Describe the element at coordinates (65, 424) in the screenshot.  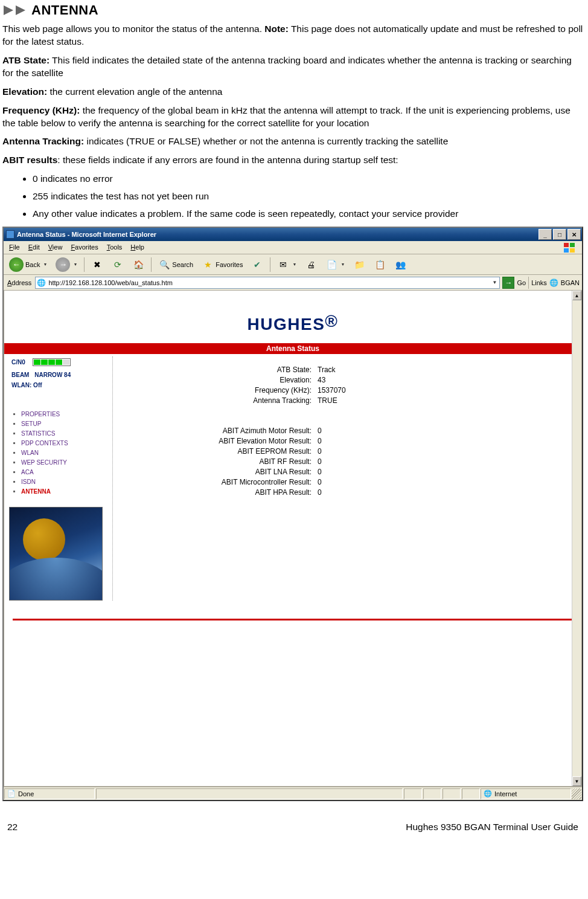
I see `nav-setup: SETUP` at that location.